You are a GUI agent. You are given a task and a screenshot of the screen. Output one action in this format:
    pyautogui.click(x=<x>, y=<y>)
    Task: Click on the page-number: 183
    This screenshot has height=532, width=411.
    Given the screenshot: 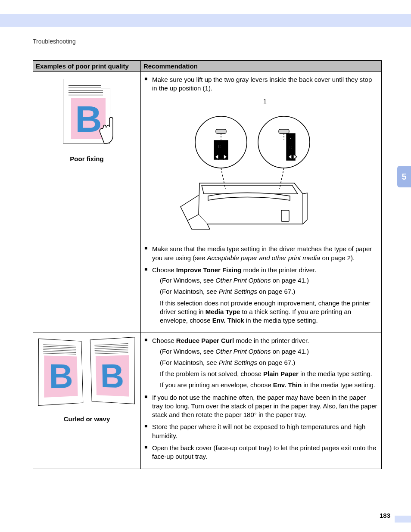 What is the action you would take?
    pyautogui.click(x=385, y=515)
    